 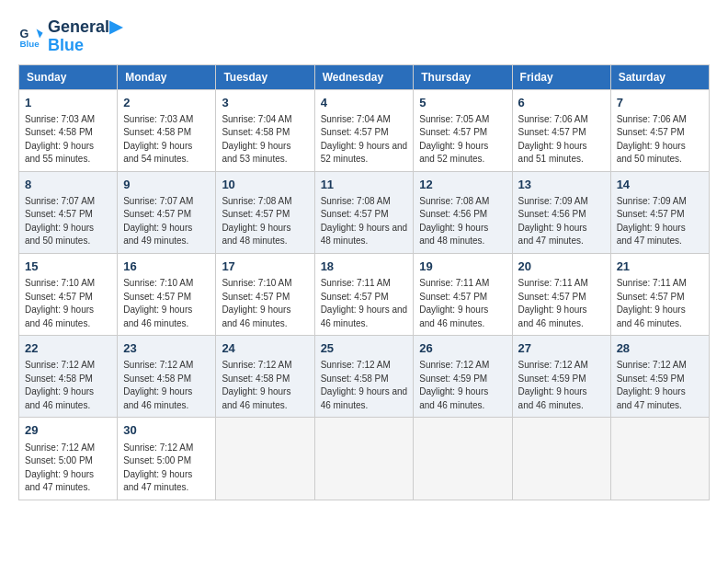 What do you see at coordinates (660, 212) in the screenshot?
I see `calendar-day-cell: 14Sunrise: 7:09 AMSunset: 4:57 PMDayligh…` at bounding box center [660, 212].